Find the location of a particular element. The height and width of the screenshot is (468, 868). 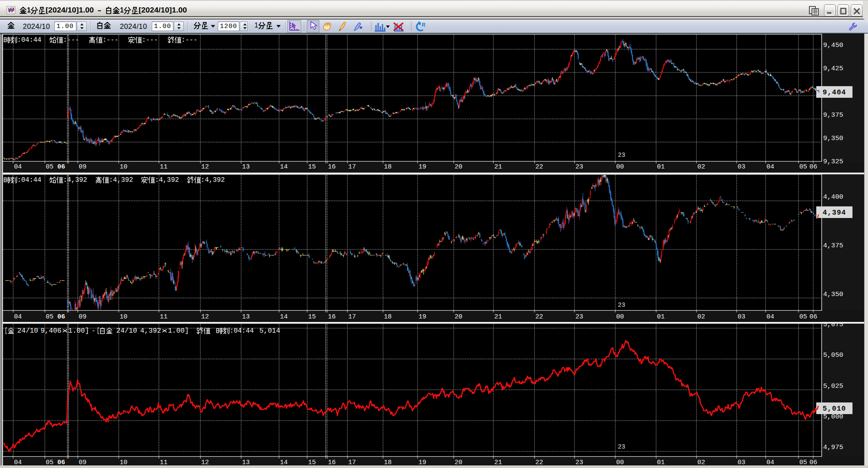

svg-text: 03 is located at coordinates (741, 167).